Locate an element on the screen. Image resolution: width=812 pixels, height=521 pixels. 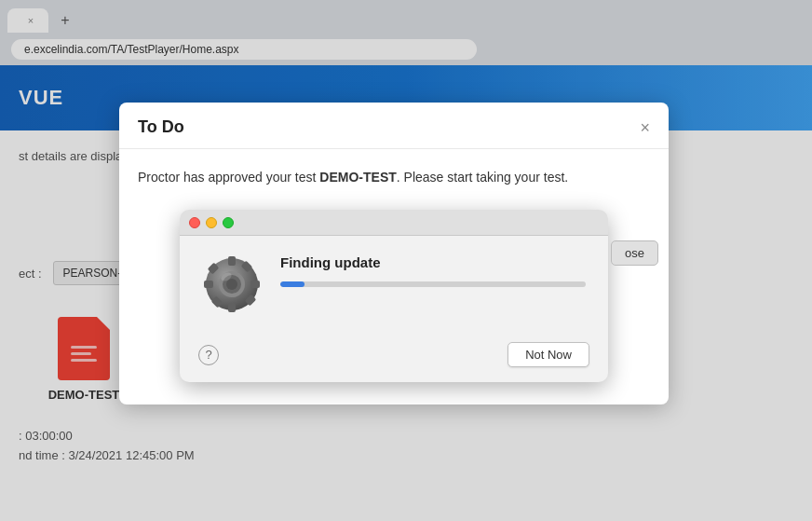
gear-svg is located at coordinates (232, 284).